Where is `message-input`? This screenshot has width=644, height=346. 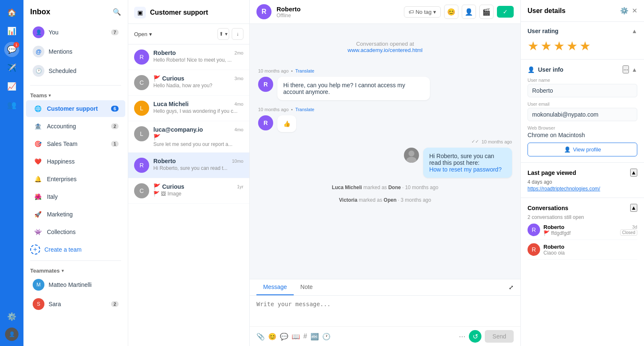 message-input is located at coordinates (385, 310).